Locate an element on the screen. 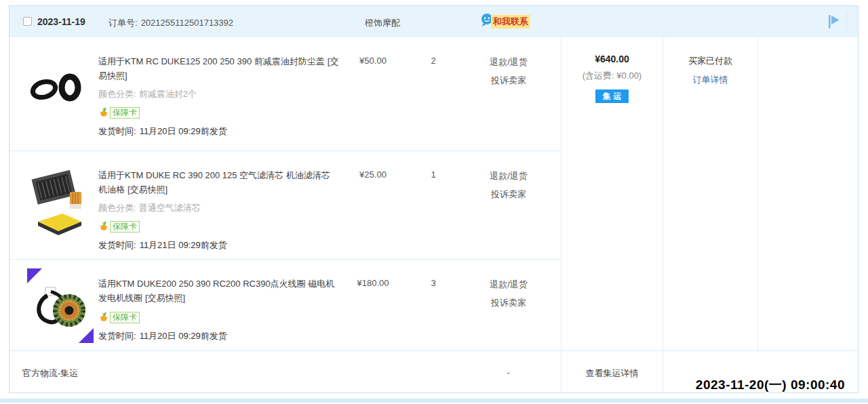 The width and height of the screenshot is (868, 404). view-consolidation-link: 查看集运详情 is located at coordinates (612, 373).